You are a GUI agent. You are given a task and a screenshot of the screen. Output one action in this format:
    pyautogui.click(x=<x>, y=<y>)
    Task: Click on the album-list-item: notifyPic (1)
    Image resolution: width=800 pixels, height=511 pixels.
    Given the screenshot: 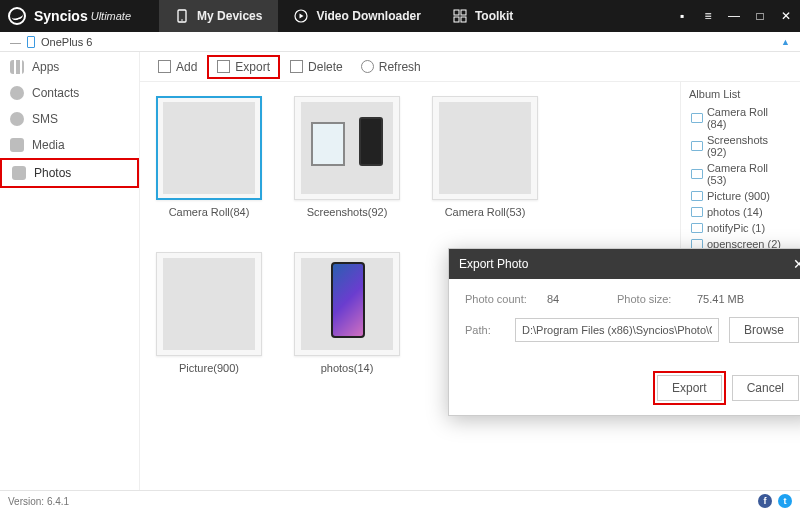 What is the action you would take?
    pyautogui.click(x=740, y=228)
    